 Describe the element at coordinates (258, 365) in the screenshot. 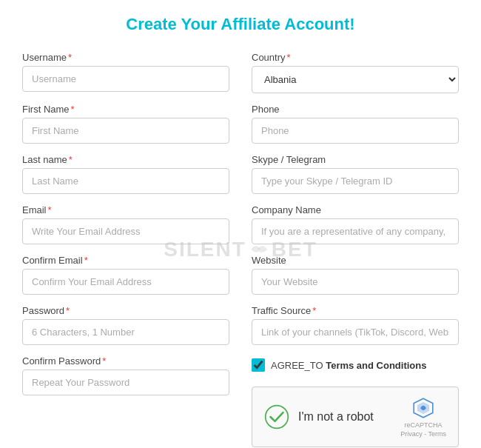

I see `agree-checkbox` at that location.